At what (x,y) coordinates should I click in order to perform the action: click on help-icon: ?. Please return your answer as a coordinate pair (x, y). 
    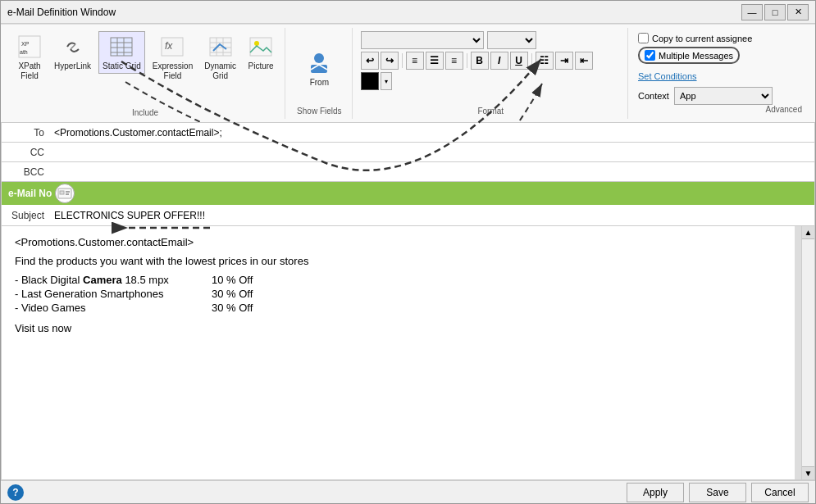
    Looking at the image, I should click on (16, 493).